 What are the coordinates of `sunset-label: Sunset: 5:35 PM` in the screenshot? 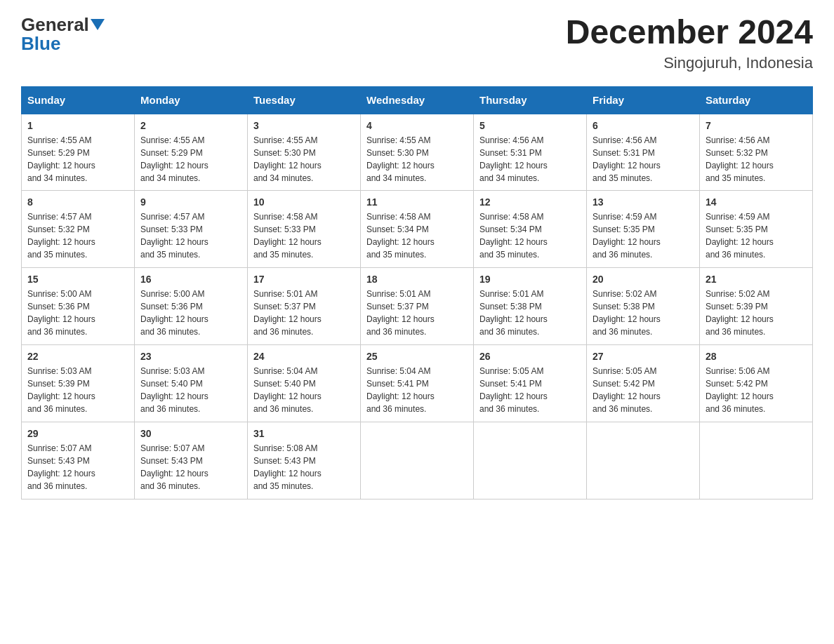 It's located at (737, 229).